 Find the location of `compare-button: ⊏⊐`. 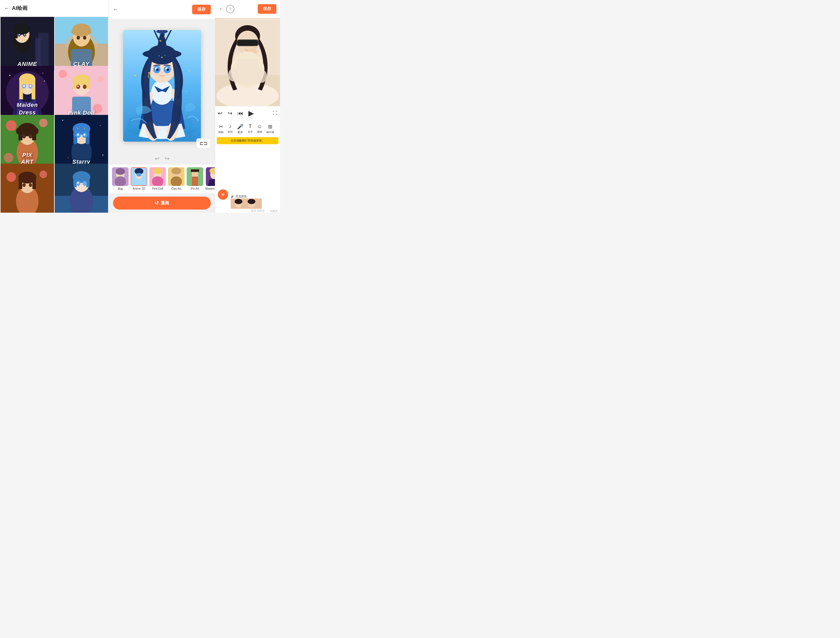

compare-button: ⊏⊐ is located at coordinates (204, 144).